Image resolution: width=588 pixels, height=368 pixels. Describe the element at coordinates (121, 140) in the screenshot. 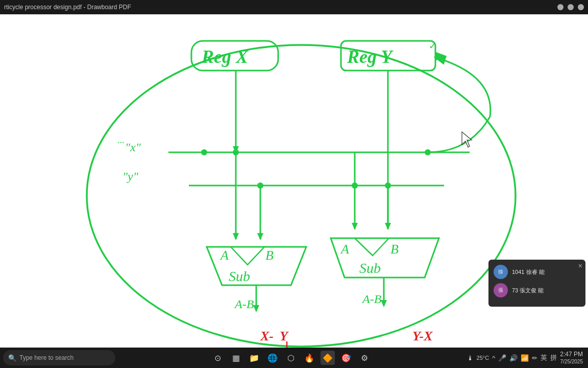

I see `svg-text:...: ...` at that location.